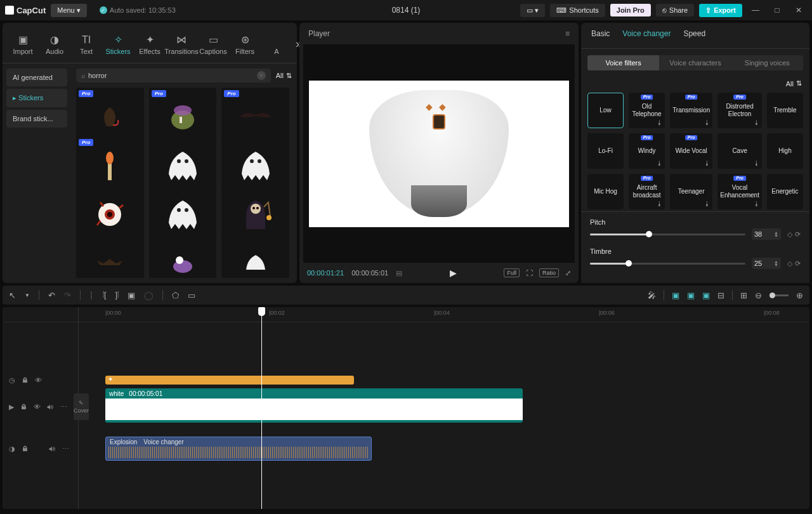  I want to click on marker-button: ⬠, so click(175, 296).